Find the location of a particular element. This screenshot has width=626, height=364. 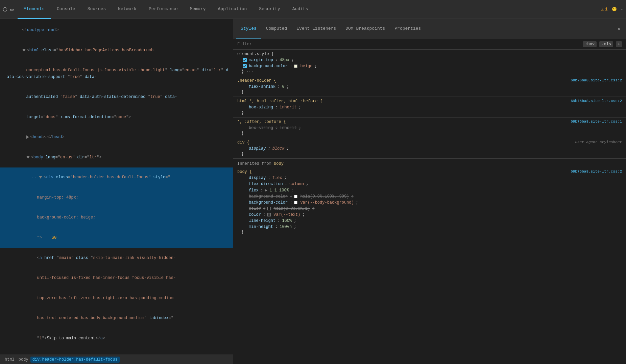

breadcrumb-body: body is located at coordinates (24, 360).